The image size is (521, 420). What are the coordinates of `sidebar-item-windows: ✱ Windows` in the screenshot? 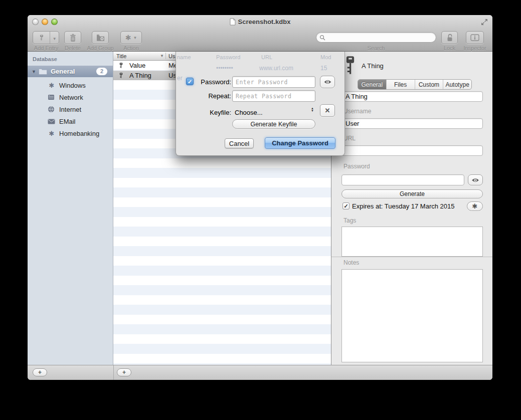 It's located at (70, 85).